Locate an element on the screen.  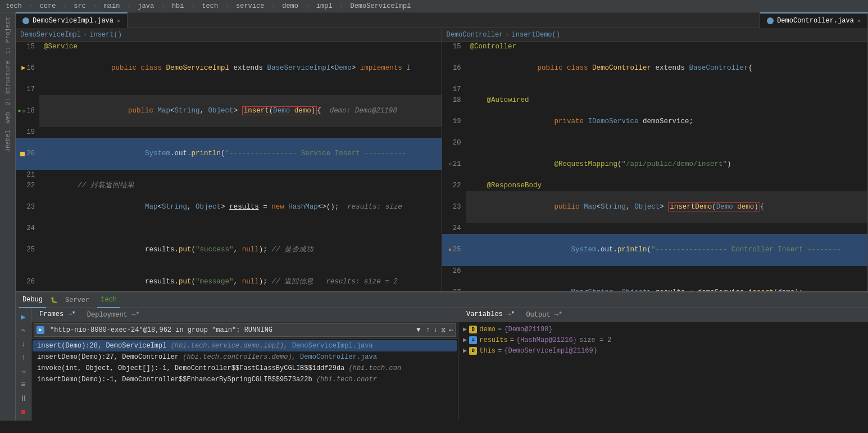
top-bar: tech › core › src › main › java › hbi › … is located at coordinates (434, 6).